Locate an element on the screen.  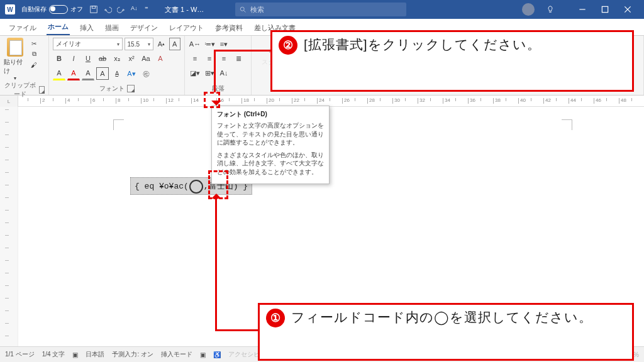
phonetic-guide-button: A̲ is located at coordinates (117, 74).